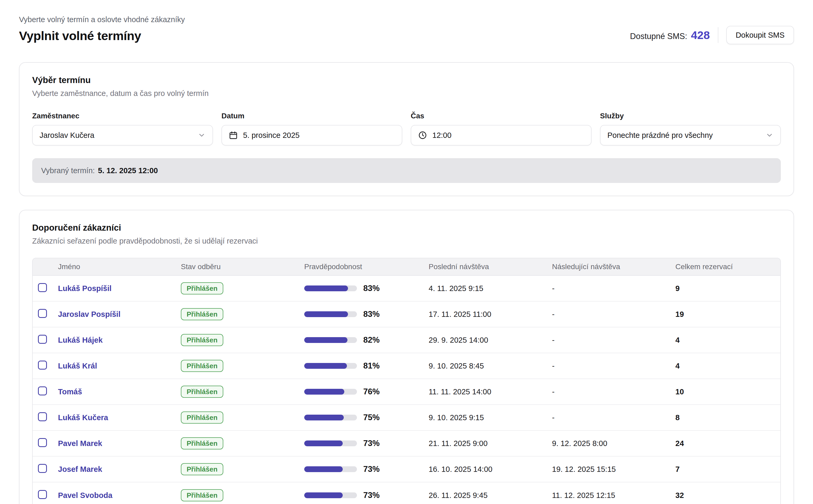 Image resolution: width=813 pixels, height=504 pixels. What do you see at coordinates (490, 392) in the screenshot?
I see `last-visit-cell: 11. 11. 2025 14:00` at bounding box center [490, 392].